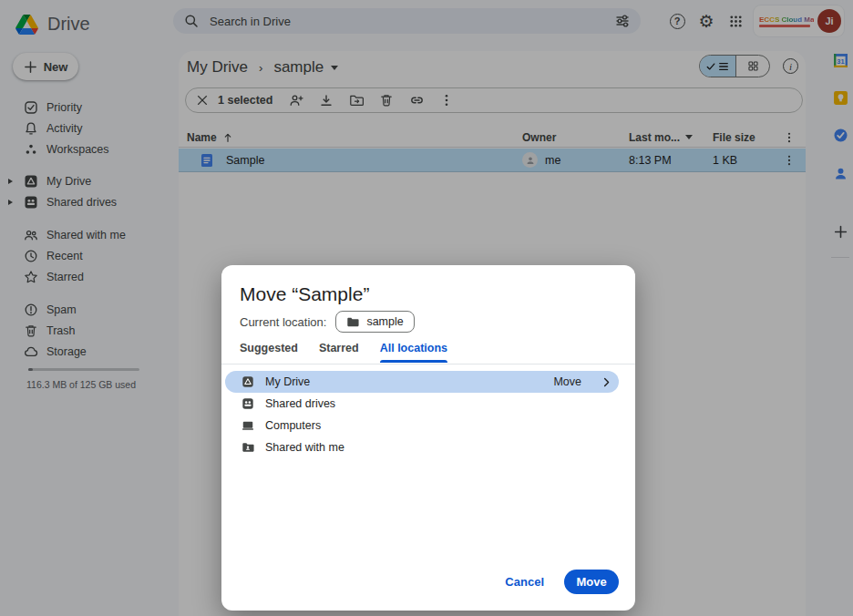 The image size is (853, 616). What do you see at coordinates (248, 404) in the screenshot?
I see `shared-drives-icon` at bounding box center [248, 404].